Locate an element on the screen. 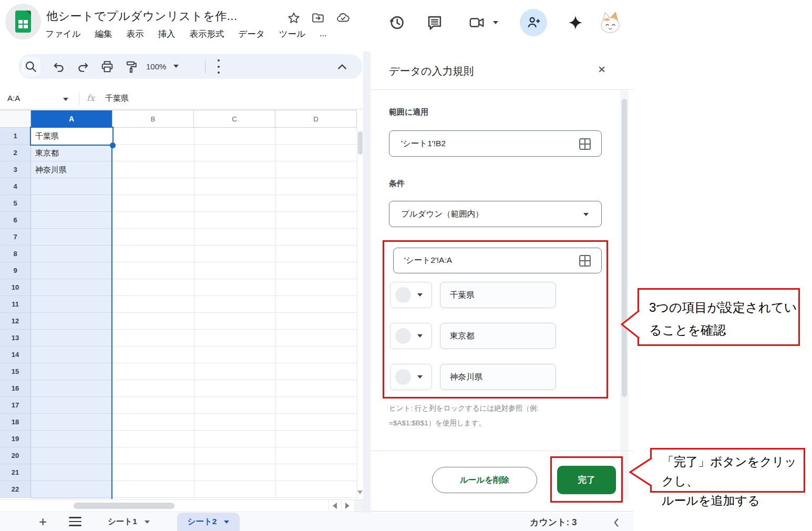 This screenshot has width=812, height=531. share-button is located at coordinates (533, 23).